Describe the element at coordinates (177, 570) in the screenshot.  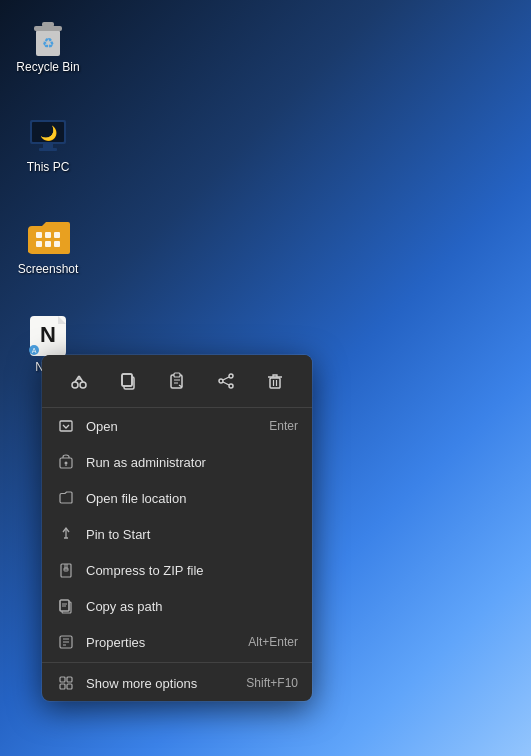
I see `menu-item-compress-zip: Compress to ZIP file` at that location.